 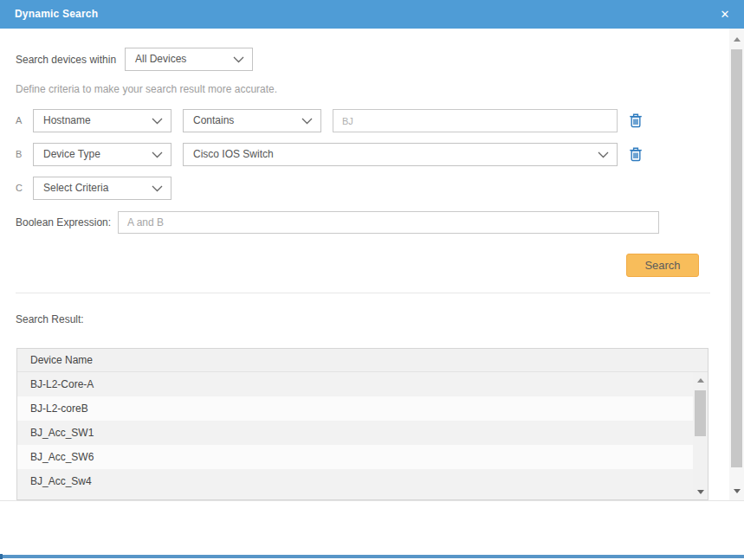 What do you see at coordinates (102, 189) in the screenshot?
I see `criterion-c-field-select: Select Criteria` at bounding box center [102, 189].